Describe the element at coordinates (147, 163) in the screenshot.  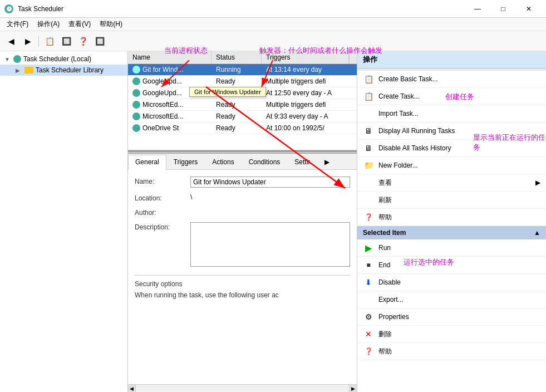
I see `tab-general: General` at that location.